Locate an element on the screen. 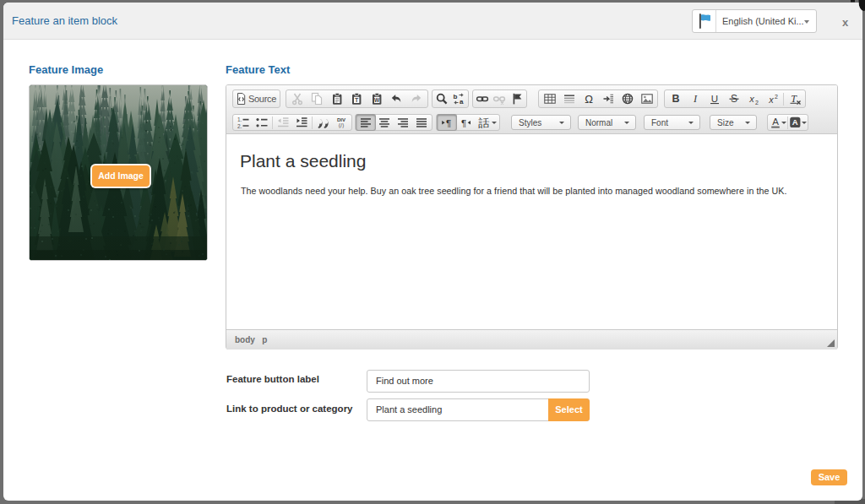 The height and width of the screenshot is (504, 865). svg-text: 1. is located at coordinates (240, 120).